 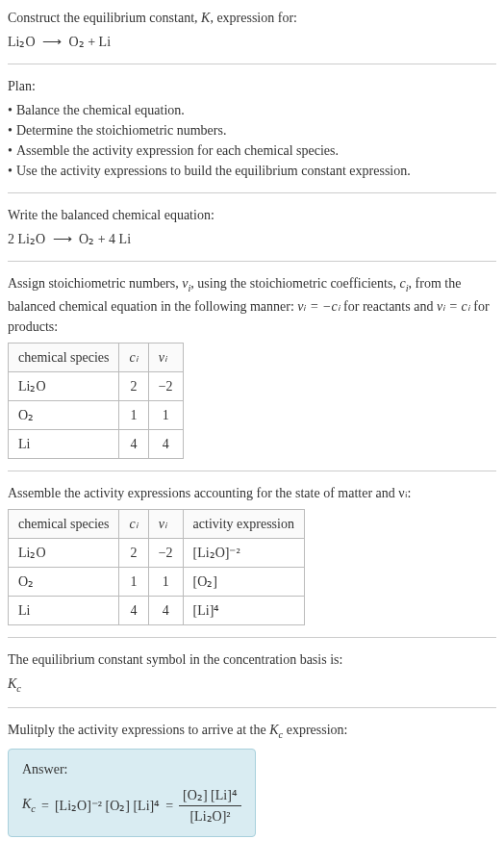 What do you see at coordinates (113, 239) in the screenshot?
I see `balanced-coef2: 4` at bounding box center [113, 239].